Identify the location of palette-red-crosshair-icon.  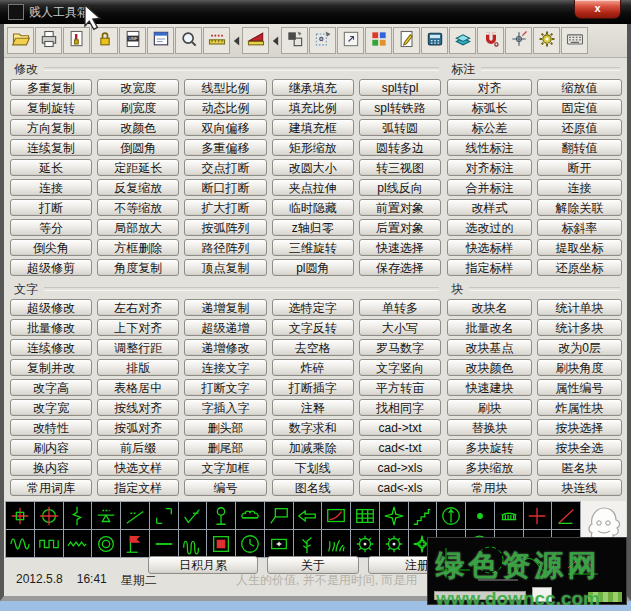
(20, 516).